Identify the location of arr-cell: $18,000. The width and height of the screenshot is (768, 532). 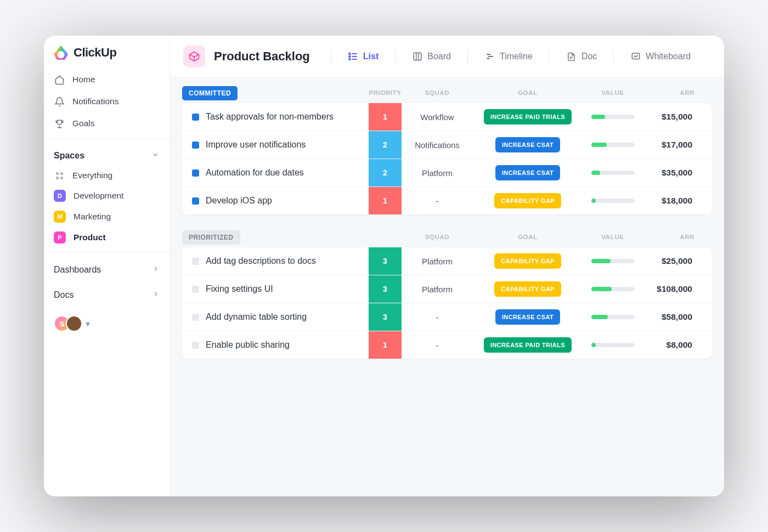
(670, 201).